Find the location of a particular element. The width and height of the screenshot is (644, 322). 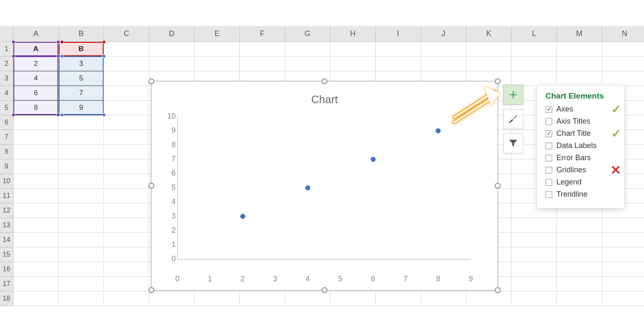

cell-C1 is located at coordinates (127, 49).